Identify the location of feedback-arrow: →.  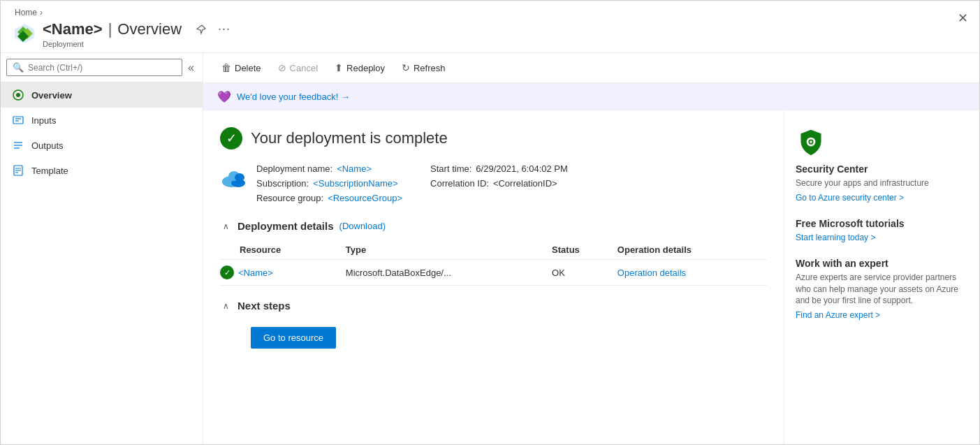
(345, 96).